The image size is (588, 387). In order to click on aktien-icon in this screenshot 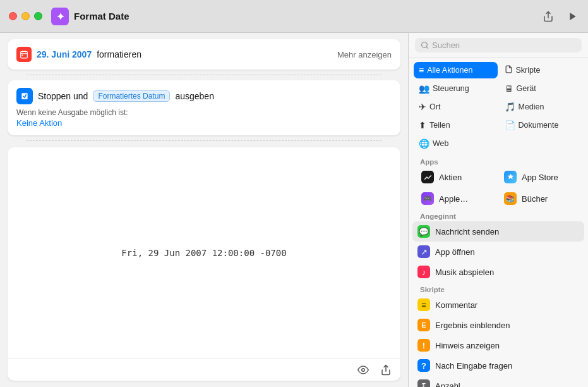, I will do `click(428, 177)`.